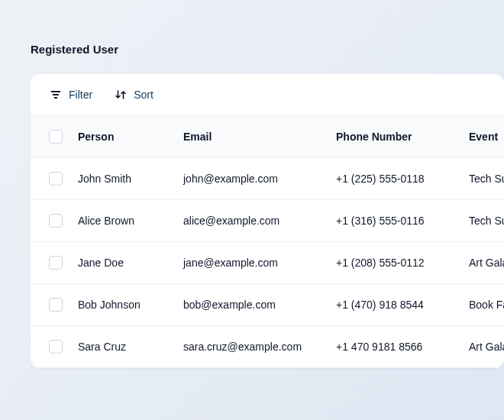 This screenshot has width=504, height=420. I want to click on column-header-person: Person, so click(131, 137).